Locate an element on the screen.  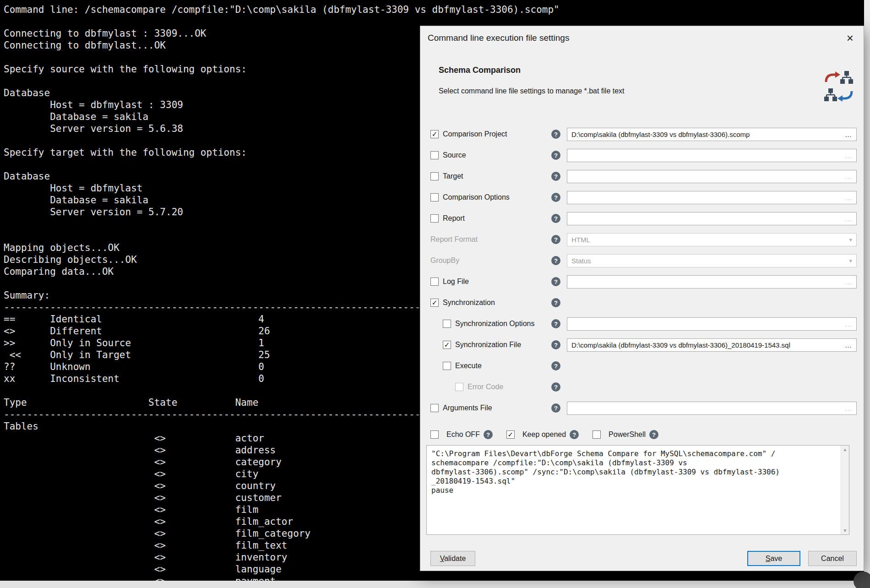
settings-row-target: Target?... is located at coordinates (642, 176).